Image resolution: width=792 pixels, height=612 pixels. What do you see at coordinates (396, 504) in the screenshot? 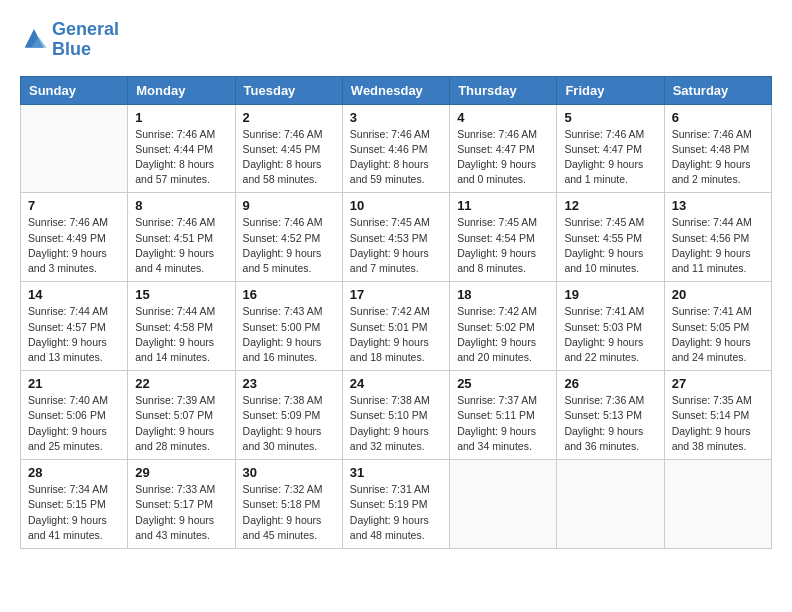
I see `week-row-5: 28Sunrise: 7:34 AMSunset: 5:15 PMDayligh…` at bounding box center [396, 504].